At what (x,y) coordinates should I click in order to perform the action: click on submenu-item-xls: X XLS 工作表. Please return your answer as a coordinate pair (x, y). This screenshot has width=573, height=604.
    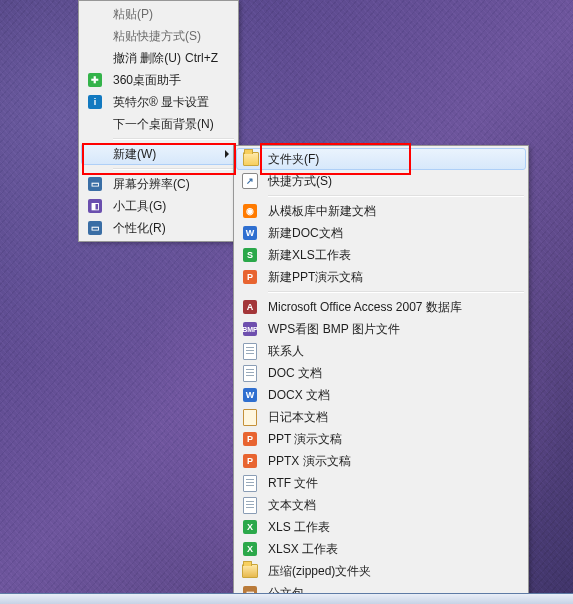
    Looking at the image, I should click on (381, 527).